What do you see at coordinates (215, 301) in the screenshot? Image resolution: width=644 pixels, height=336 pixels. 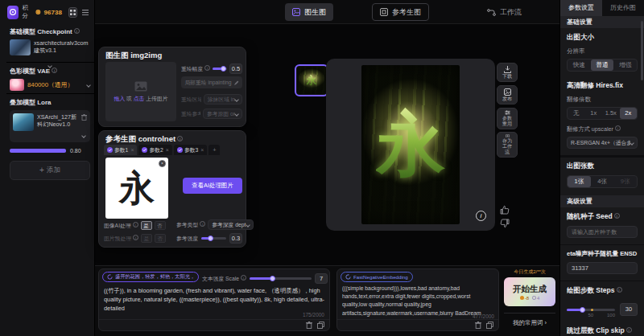 I see `positive-prompt-text: ((竹子)), in a blooming garden, (fresh and…` at bounding box center [215, 301].